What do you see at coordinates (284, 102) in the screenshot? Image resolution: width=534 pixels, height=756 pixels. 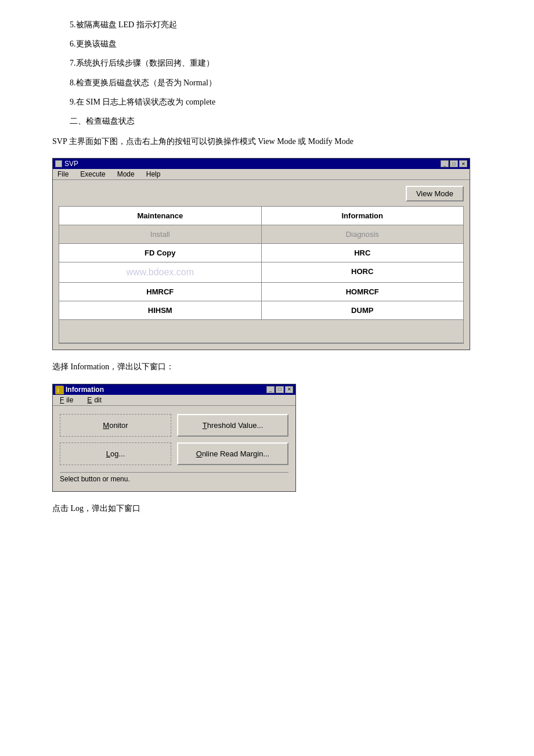 I see `list-item-9: 9.在 SIM 日志上将错误状态改为 complete` at bounding box center [284, 102].